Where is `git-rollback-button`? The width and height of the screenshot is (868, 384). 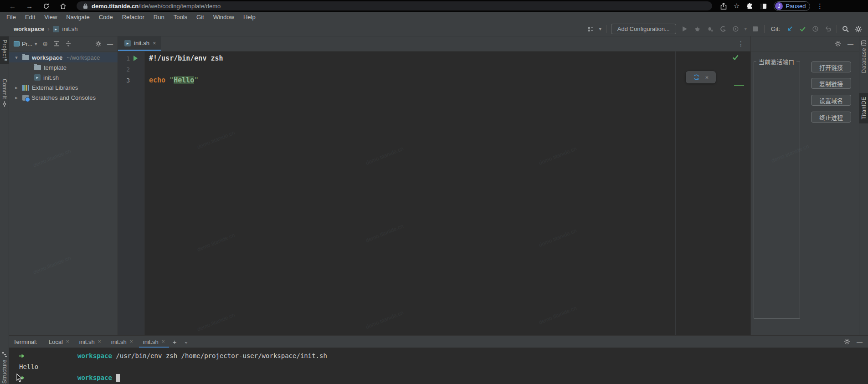
git-rollback-button is located at coordinates (828, 29).